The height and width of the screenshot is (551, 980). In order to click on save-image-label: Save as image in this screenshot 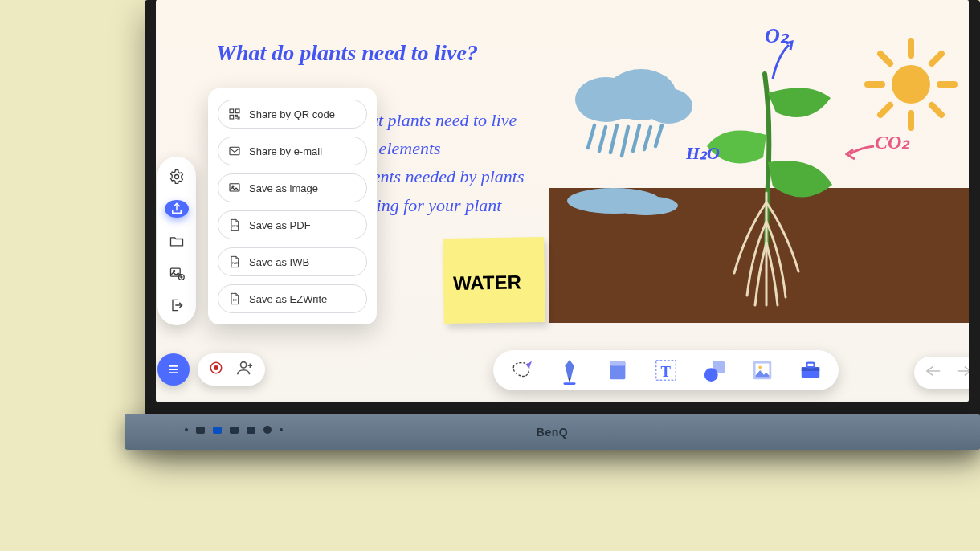, I will do `click(284, 188)`.